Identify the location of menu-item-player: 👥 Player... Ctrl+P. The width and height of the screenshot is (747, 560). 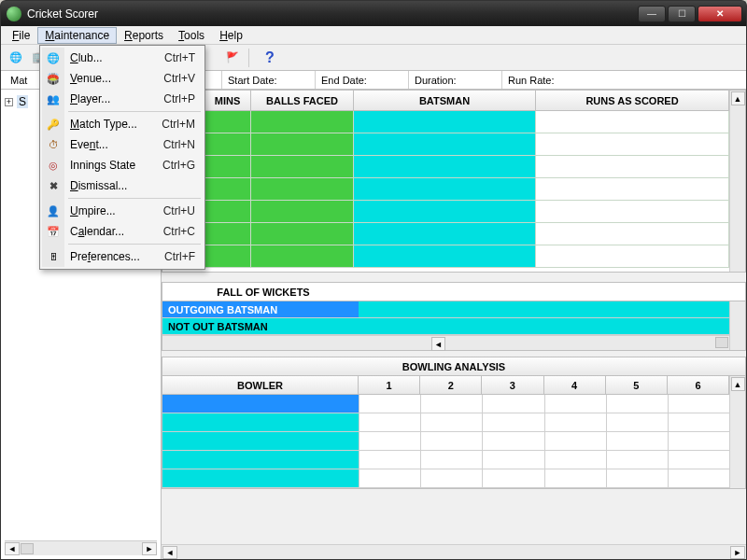
(122, 99).